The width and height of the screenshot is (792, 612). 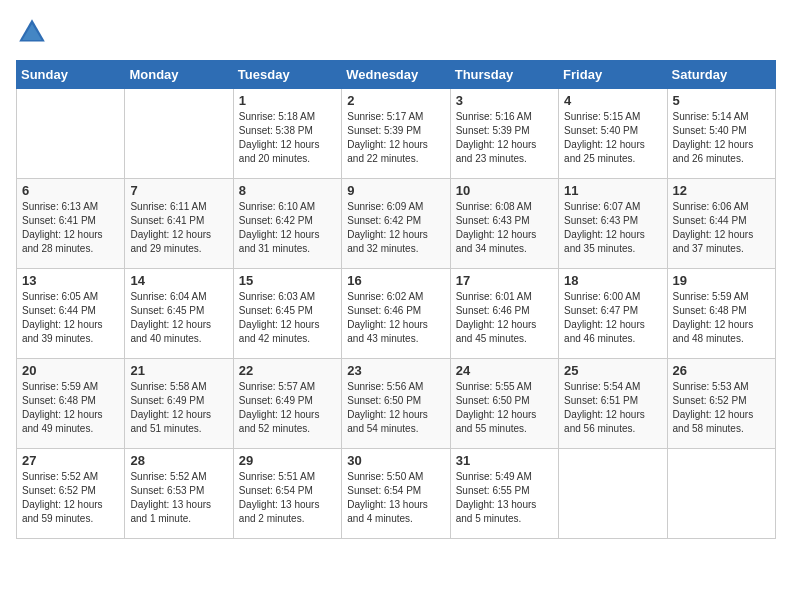 What do you see at coordinates (32, 32) in the screenshot?
I see `logo-icon` at bounding box center [32, 32].